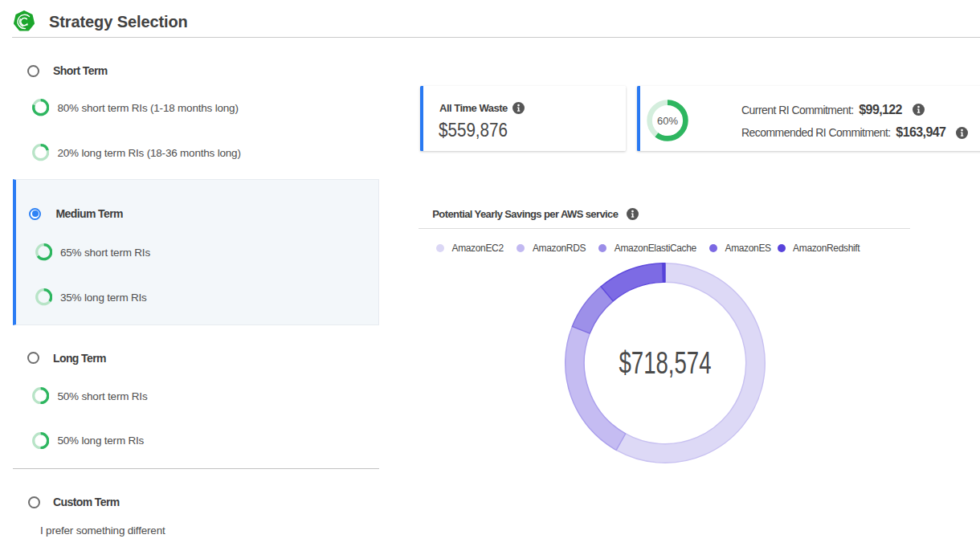  I want to click on svg-text: 60%, so click(668, 120).